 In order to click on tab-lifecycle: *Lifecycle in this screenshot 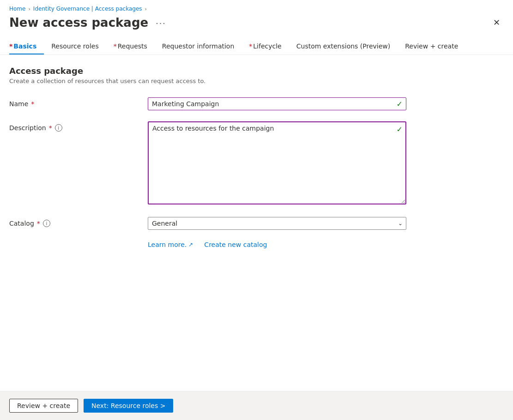, I will do `click(265, 47)`.